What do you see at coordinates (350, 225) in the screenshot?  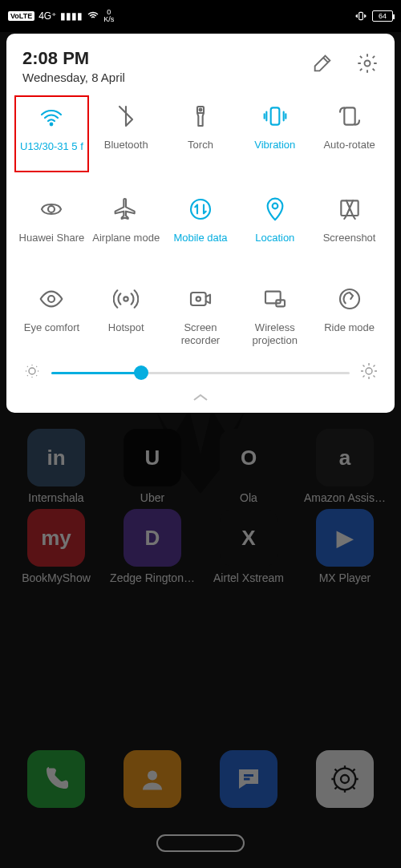 I see `tile-screenshot: Screenshot` at bounding box center [350, 225].